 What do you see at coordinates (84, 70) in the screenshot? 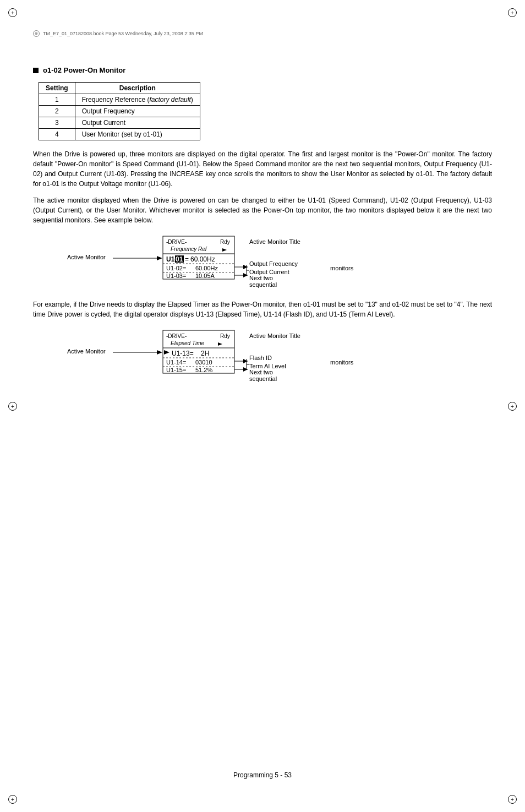
I see `section-title: o1-02 Power-On Monitor` at bounding box center [84, 70].